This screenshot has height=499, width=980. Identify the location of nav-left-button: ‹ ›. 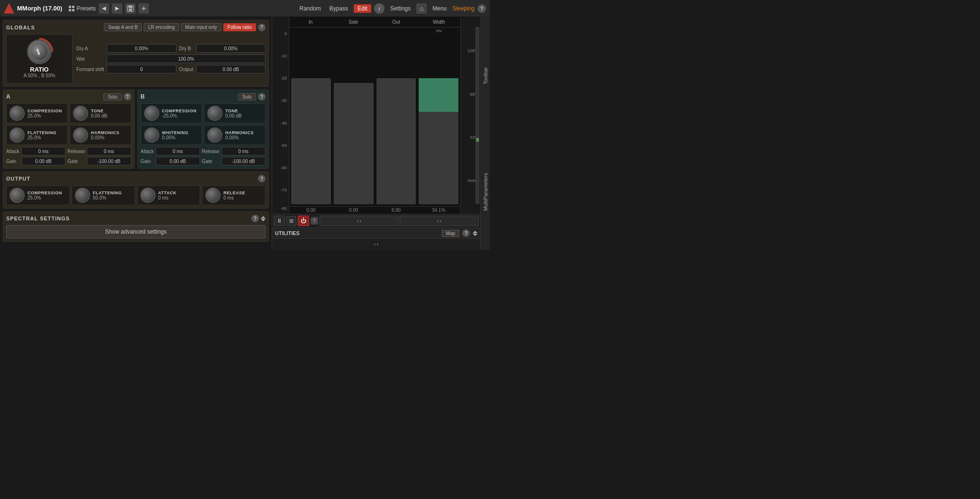
(359, 221).